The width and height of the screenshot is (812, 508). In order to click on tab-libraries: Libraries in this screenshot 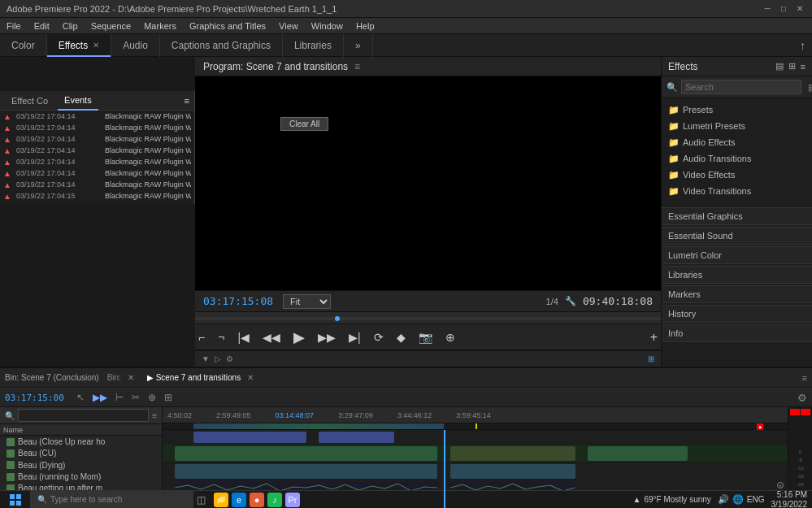, I will do `click(314, 46)`.